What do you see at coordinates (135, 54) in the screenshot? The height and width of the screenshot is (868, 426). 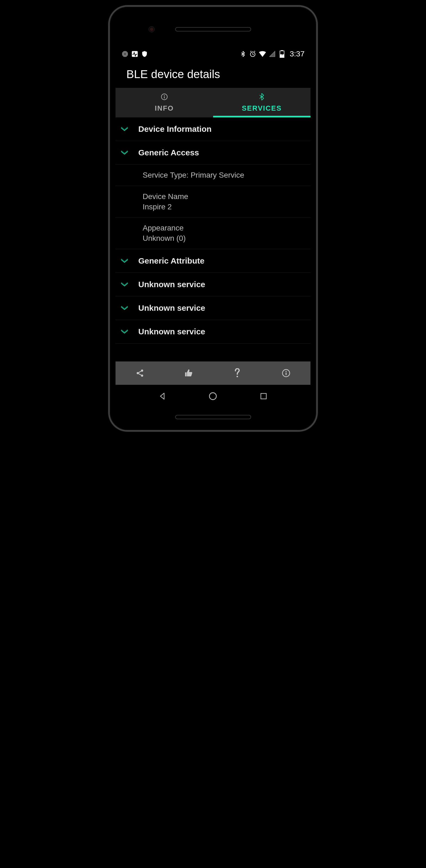 I see `activity-icon` at bounding box center [135, 54].